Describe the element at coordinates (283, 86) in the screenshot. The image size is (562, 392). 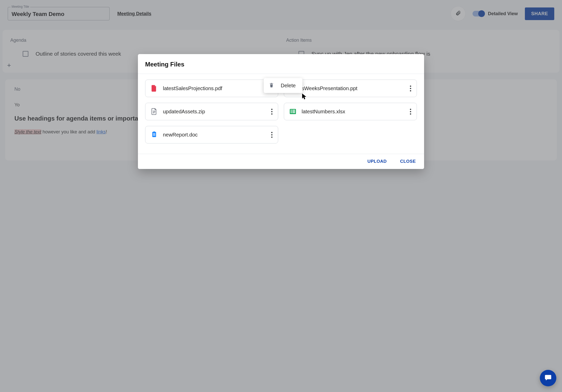
I see `delete-popover: Delete` at that location.